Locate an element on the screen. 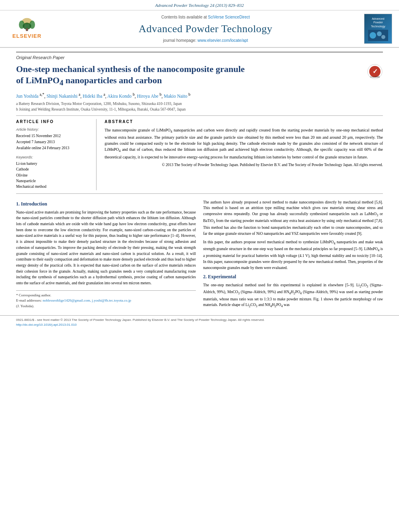  svg-text: CrossMark is located at coordinates (375, 77).